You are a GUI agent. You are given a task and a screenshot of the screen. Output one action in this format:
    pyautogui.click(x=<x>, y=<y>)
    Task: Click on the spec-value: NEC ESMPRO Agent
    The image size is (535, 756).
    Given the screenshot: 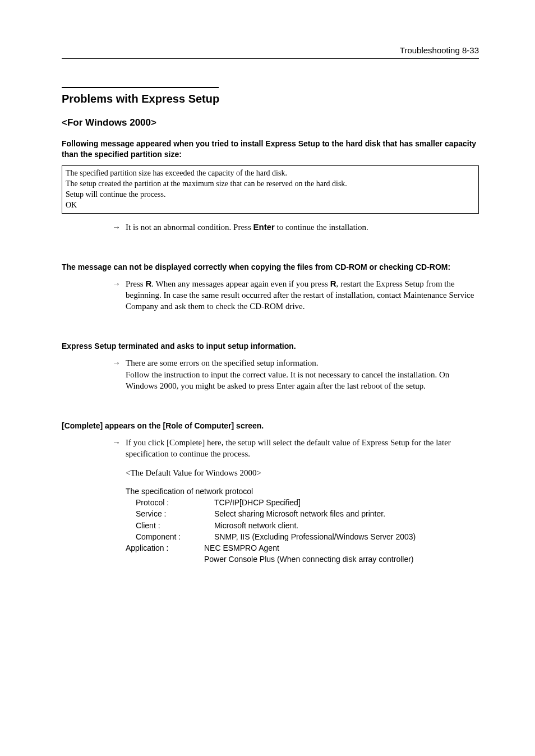 What is the action you would take?
    pyautogui.click(x=342, y=548)
    